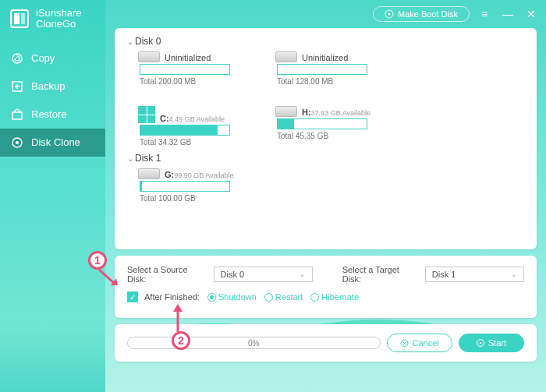  Describe the element at coordinates (480, 343) in the screenshot. I see `play-icon` at that location.